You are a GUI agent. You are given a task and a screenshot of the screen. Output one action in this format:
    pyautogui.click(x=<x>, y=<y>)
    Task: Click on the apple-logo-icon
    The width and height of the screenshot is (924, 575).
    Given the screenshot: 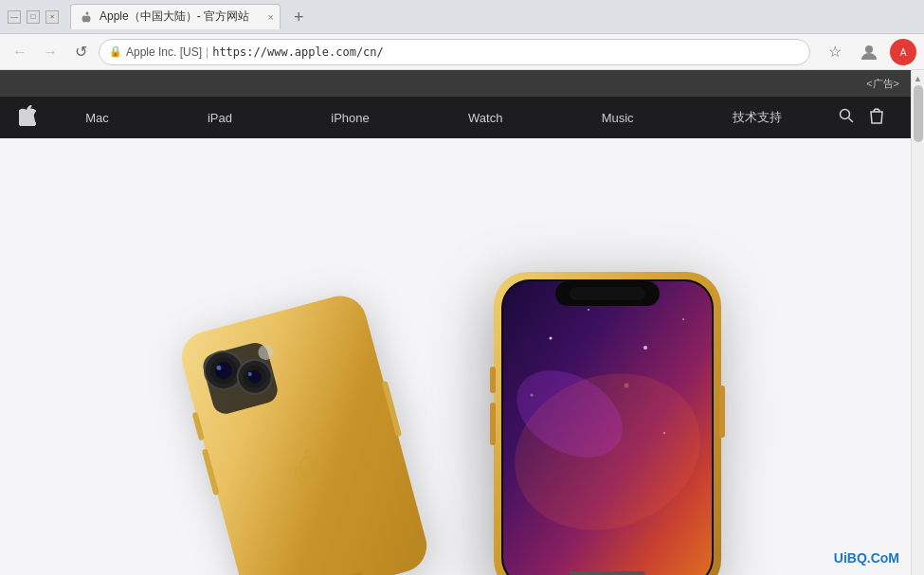 What is the action you would take?
    pyautogui.click(x=27, y=116)
    